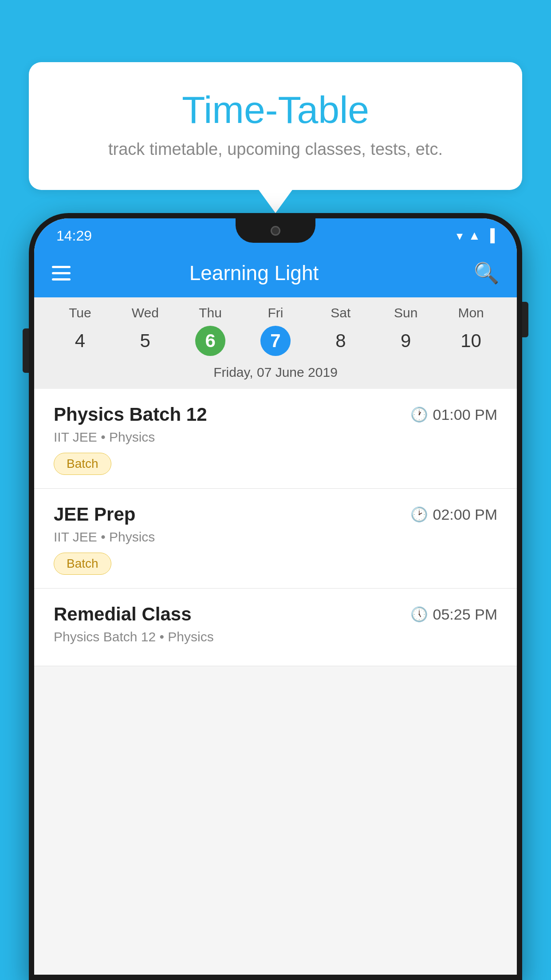 The height and width of the screenshot is (980, 551). I want to click on phone-notch, so click(276, 231).